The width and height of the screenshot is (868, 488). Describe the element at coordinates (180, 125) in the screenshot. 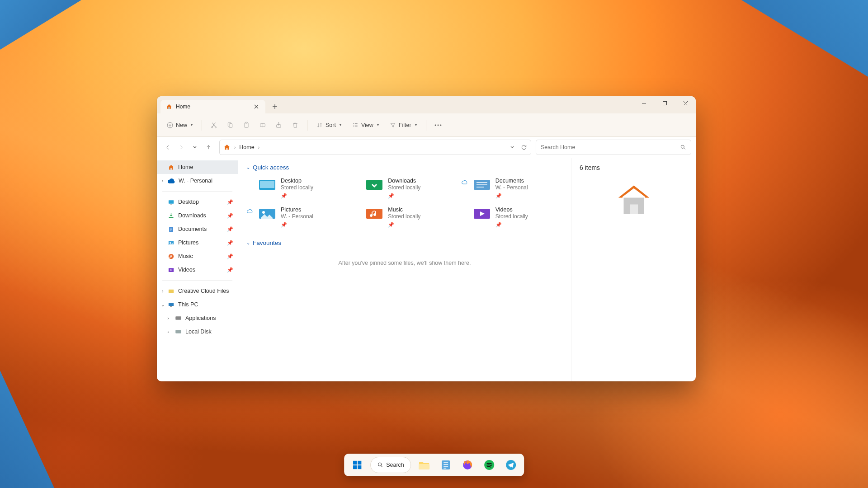

I see `new-button: New▾` at that location.